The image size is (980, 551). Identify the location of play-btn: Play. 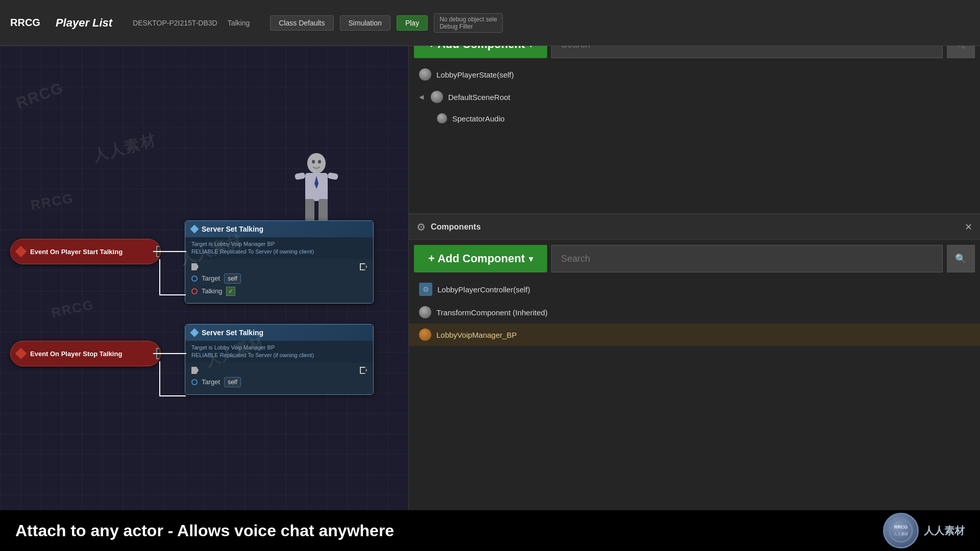
(412, 23).